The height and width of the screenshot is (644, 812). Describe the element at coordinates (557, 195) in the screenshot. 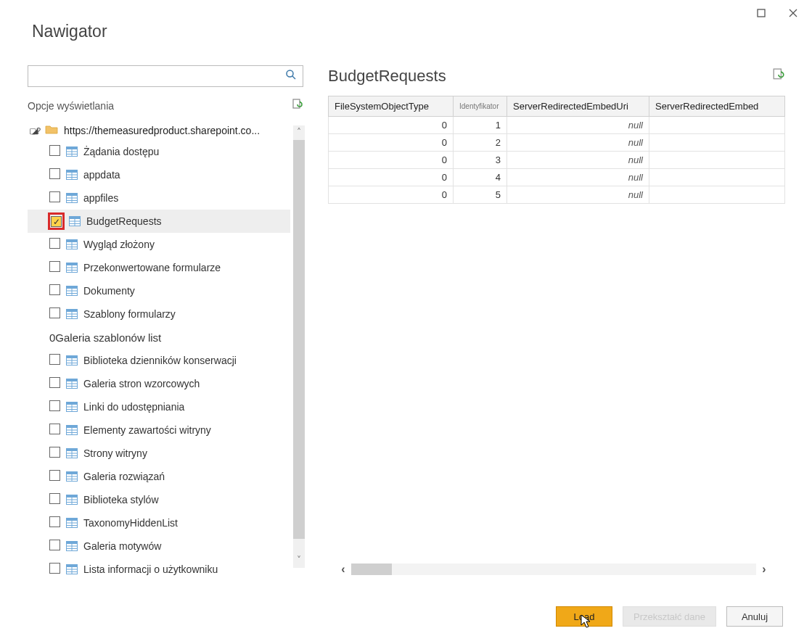

I see `table-row: 05null` at that location.